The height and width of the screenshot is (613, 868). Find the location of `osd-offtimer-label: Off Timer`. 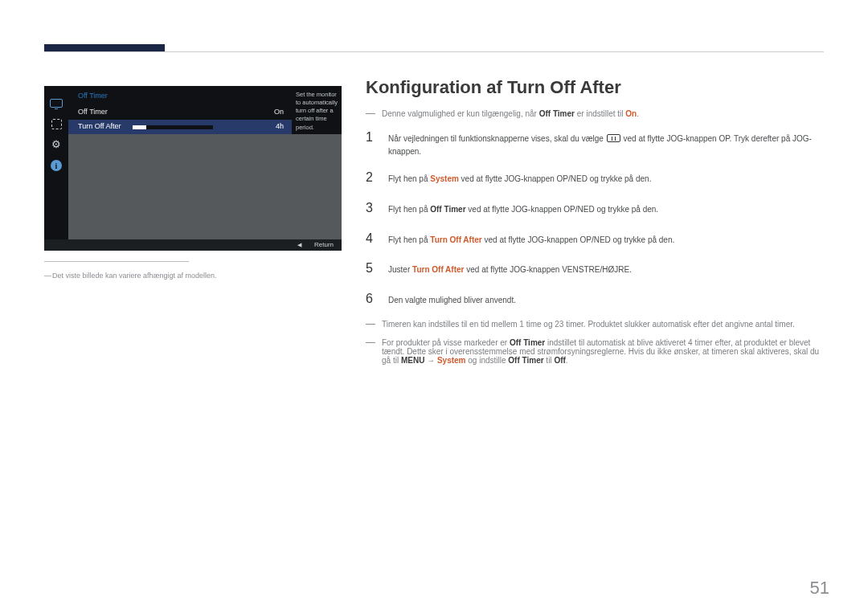

osd-offtimer-label: Off Timer is located at coordinates (93, 112).